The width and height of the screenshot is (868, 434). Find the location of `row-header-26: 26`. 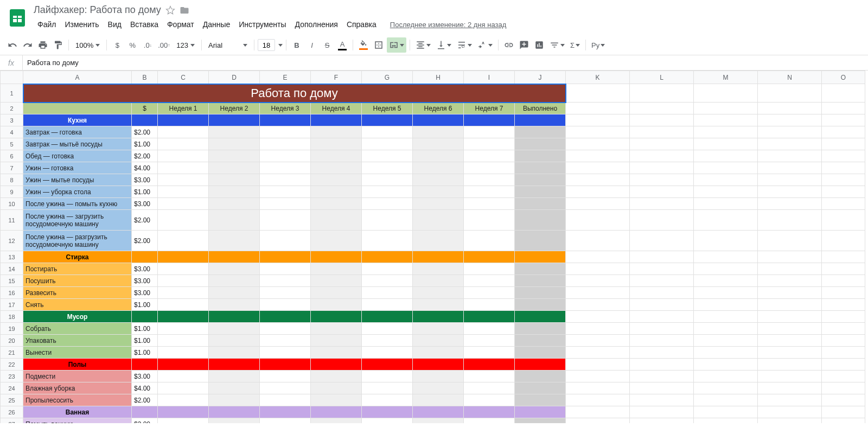

row-header-26: 26 is located at coordinates (12, 412).